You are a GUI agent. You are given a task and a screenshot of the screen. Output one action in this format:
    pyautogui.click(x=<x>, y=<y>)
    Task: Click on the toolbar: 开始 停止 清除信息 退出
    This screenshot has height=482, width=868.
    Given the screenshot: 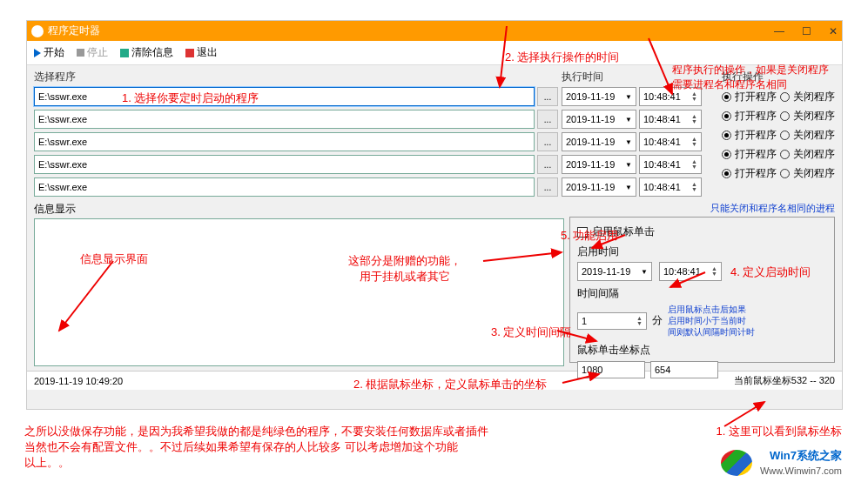 What is the action you would take?
    pyautogui.click(x=434, y=53)
    